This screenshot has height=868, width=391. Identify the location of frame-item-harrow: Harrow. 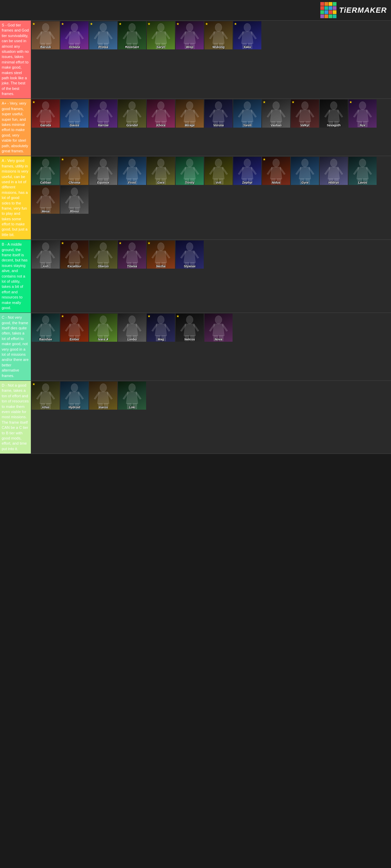
(103, 114).